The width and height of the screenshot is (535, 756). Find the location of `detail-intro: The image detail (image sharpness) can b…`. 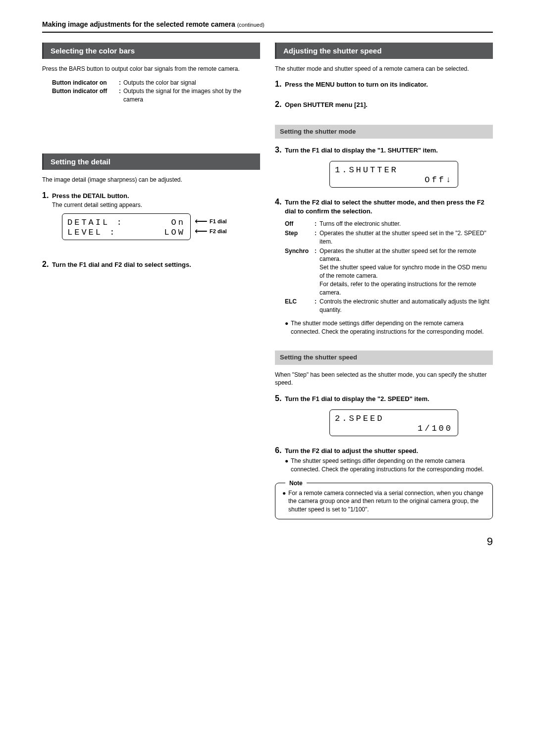

detail-intro: The image detail (image sharpness) can b… is located at coordinates (151, 180).